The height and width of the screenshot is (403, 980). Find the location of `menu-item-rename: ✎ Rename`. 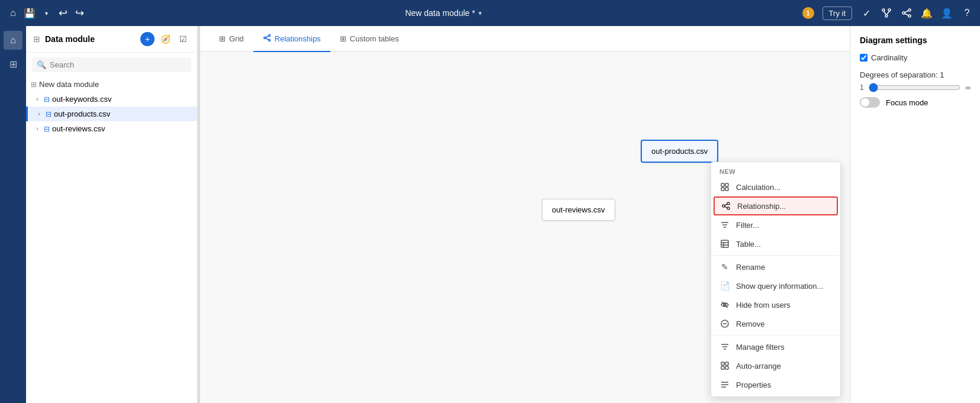

menu-item-rename: ✎ Rename is located at coordinates (776, 267).